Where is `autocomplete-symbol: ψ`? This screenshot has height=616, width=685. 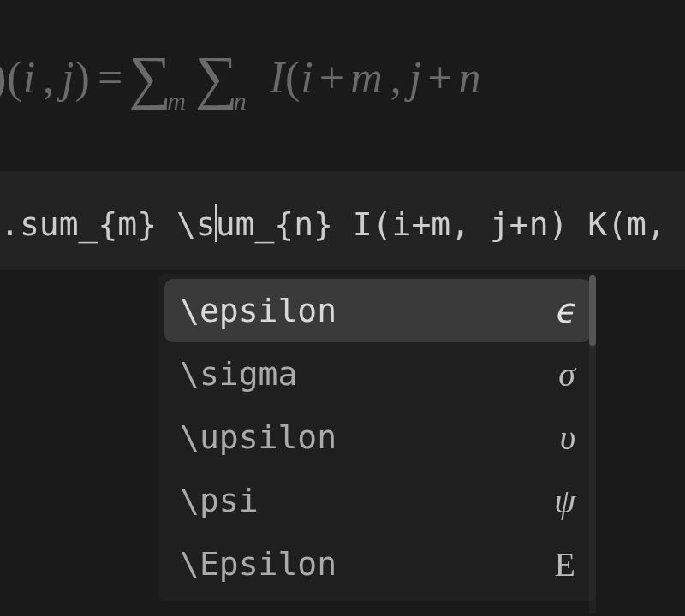 autocomplete-symbol: ψ is located at coordinates (565, 501).